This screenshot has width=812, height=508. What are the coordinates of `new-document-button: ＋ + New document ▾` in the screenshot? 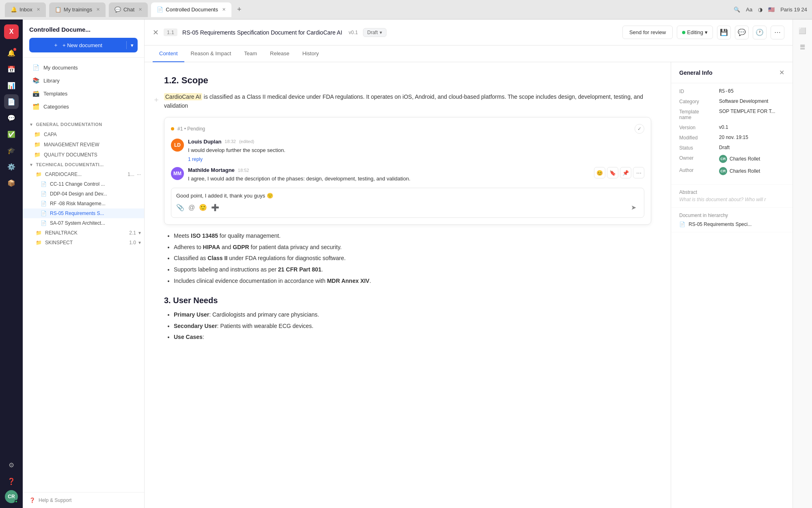 It's located at (84, 45).